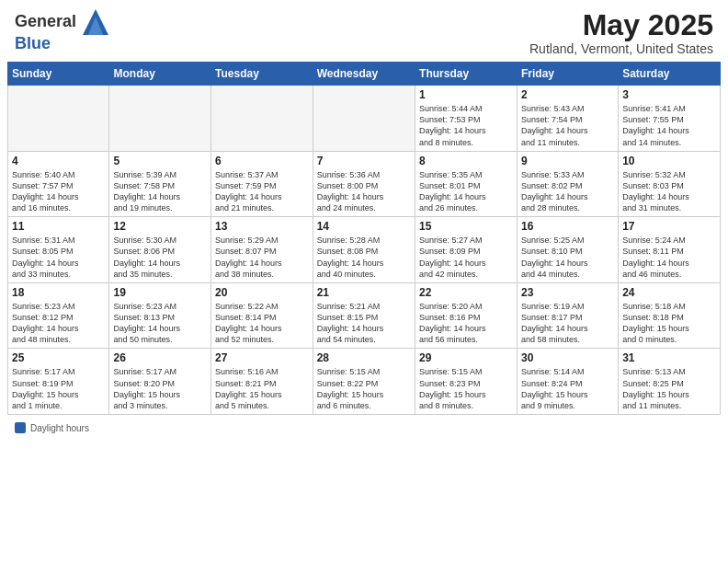 The image size is (728, 563). Describe the element at coordinates (467, 74) in the screenshot. I see `col-header-thursday: Thursday` at that location.